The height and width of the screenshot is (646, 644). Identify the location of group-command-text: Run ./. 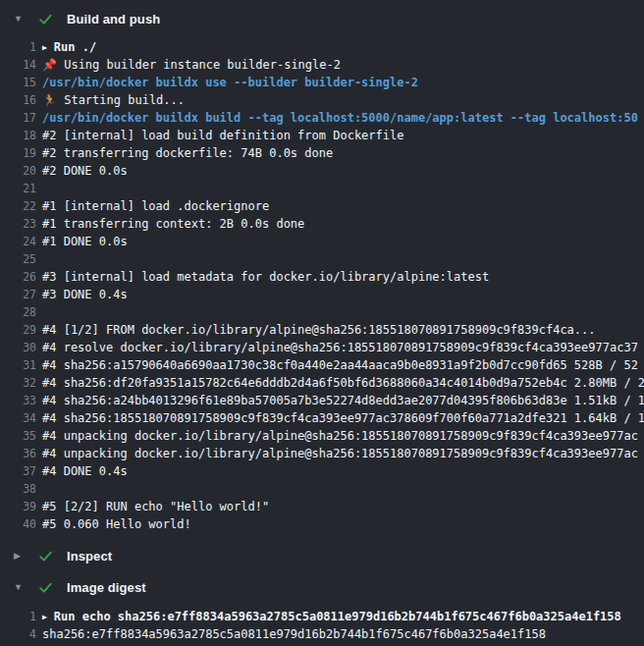
(75, 47).